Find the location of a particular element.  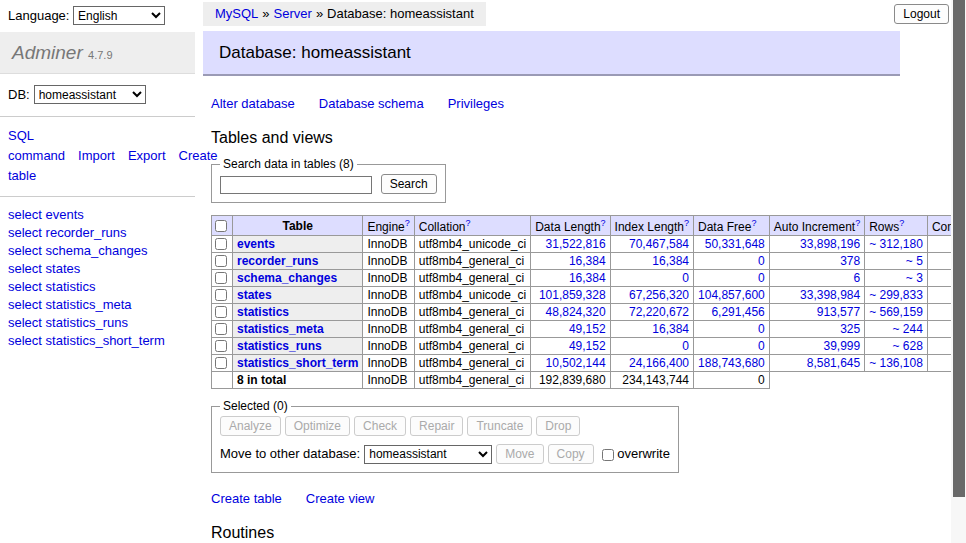

sidebar-link-select-states: select states is located at coordinates (98, 269).